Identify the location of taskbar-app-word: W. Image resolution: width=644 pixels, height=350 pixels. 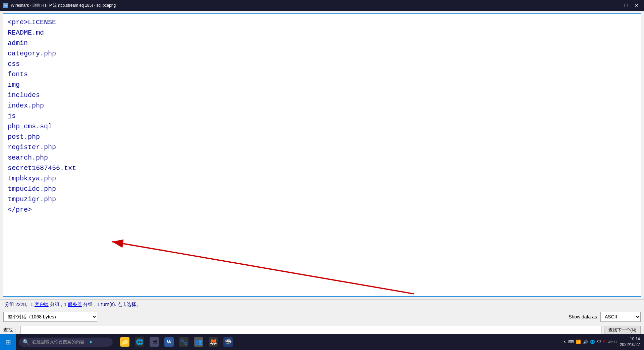
(169, 342).